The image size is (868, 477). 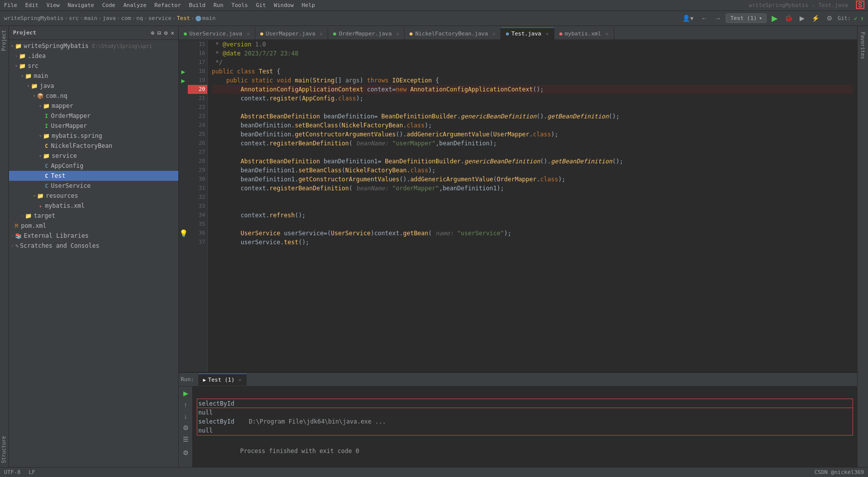 What do you see at coordinates (863, 45) in the screenshot?
I see `favorites-label: Favorites` at bounding box center [863, 45].